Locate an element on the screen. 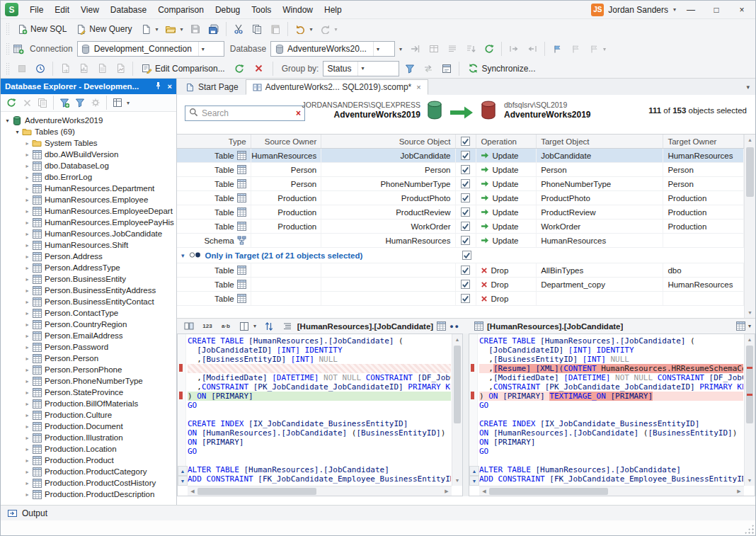 Image resolution: width=756 pixels, height=536 pixels. menu-database: Database is located at coordinates (129, 10).